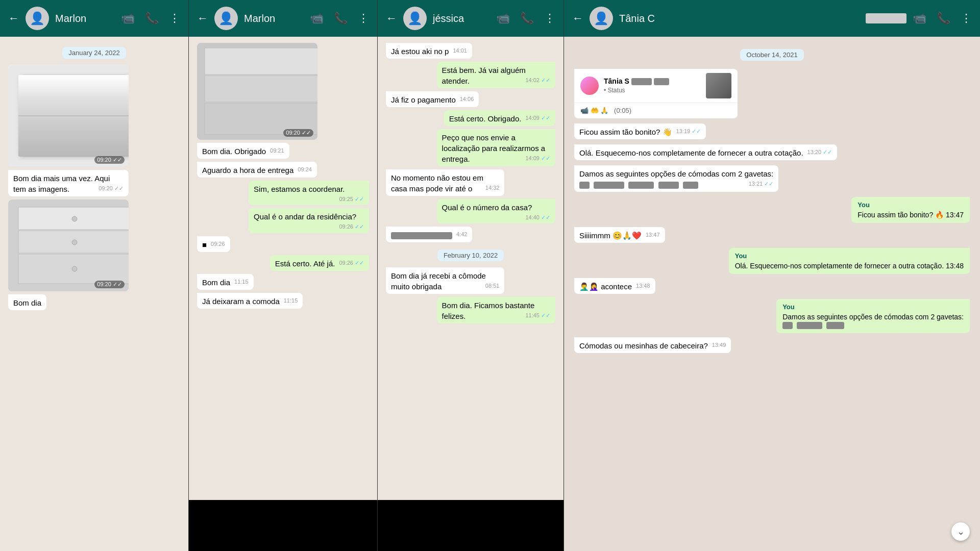  Describe the element at coordinates (461, 235) in the screenshot. I see `time-jessica-8: 4:42` at that location.